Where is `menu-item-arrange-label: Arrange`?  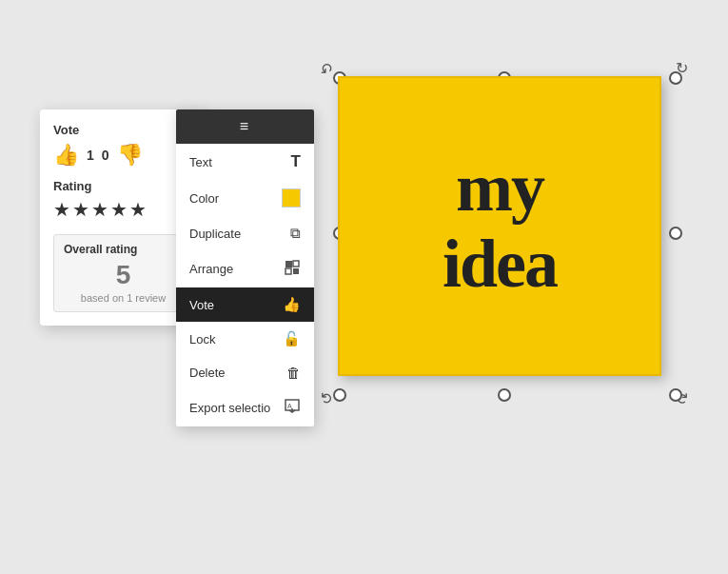 menu-item-arrange-label: Arrange is located at coordinates (211, 268).